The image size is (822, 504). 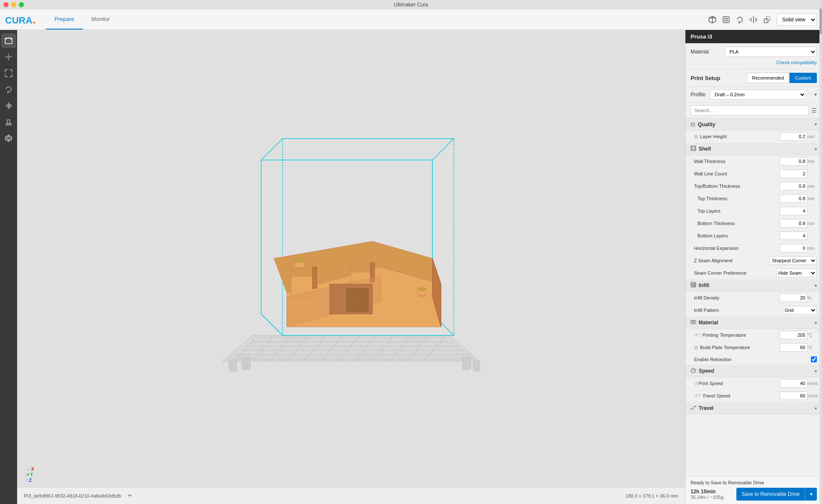 What do you see at coordinates (794, 161) in the screenshot?
I see `wall-thickness-input` at bounding box center [794, 161].